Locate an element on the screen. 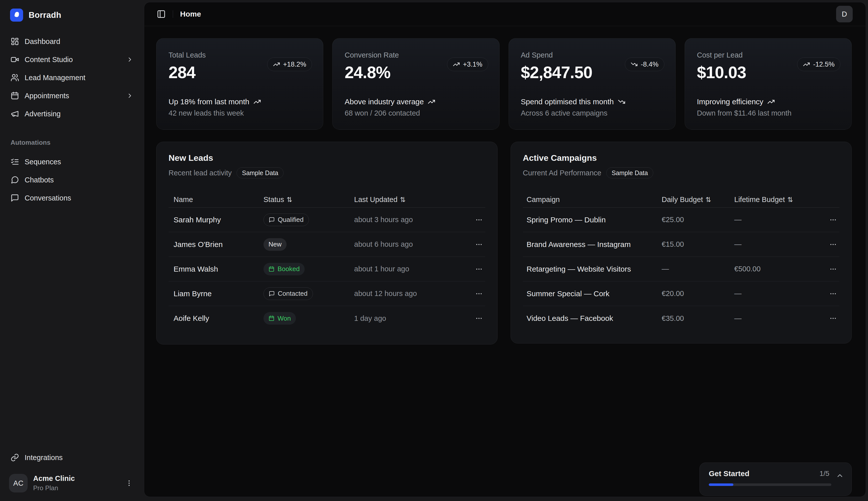 The image size is (868, 501). sidebar-item-label: Content Studio is located at coordinates (49, 60).